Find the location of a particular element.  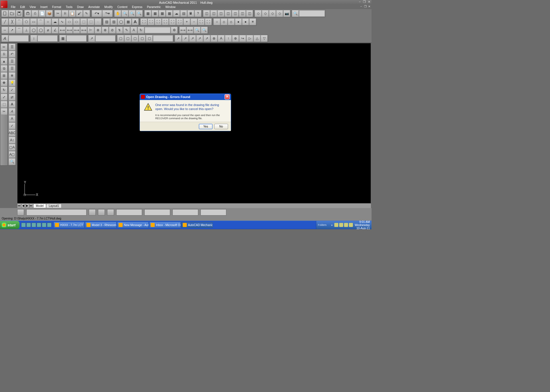

shade-conceptual-icon: ● is located at coordinates (245, 22).